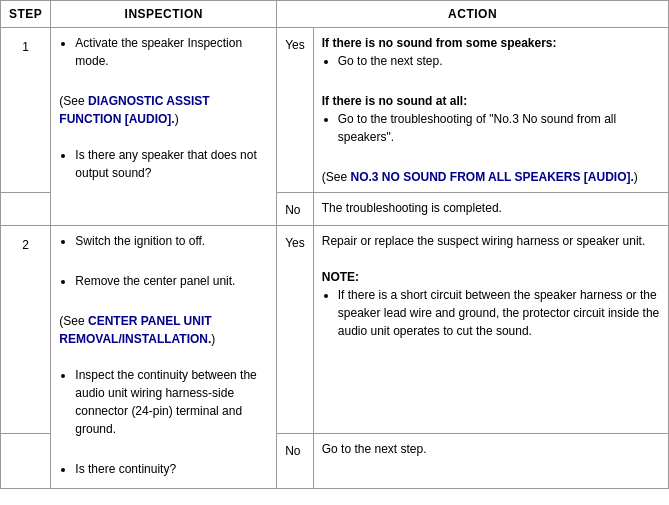  Describe the element at coordinates (137, 330) in the screenshot. I see `see-reference-3: (See CENTER PANEL UNIT REMOVAL/INSTALLAT…` at that location.